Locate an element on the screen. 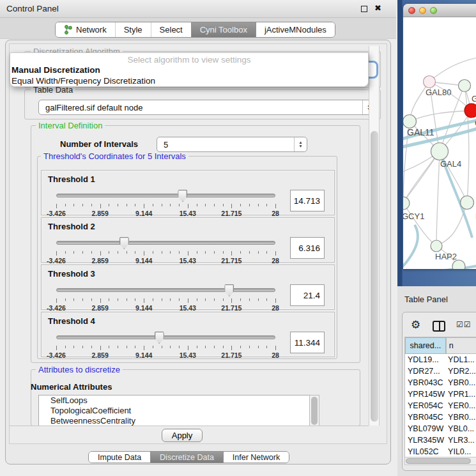 This screenshot has width=476, height=476. tab-discretize-data: Discretize Data is located at coordinates (187, 457).